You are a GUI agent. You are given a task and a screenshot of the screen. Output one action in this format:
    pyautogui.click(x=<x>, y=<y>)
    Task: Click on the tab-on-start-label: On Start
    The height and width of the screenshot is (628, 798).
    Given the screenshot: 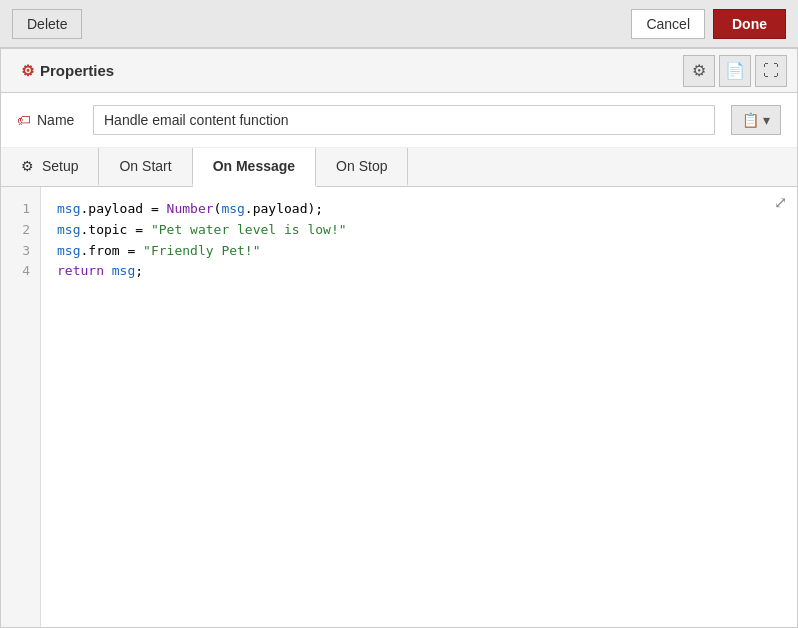 What is the action you would take?
    pyautogui.click(x=145, y=166)
    